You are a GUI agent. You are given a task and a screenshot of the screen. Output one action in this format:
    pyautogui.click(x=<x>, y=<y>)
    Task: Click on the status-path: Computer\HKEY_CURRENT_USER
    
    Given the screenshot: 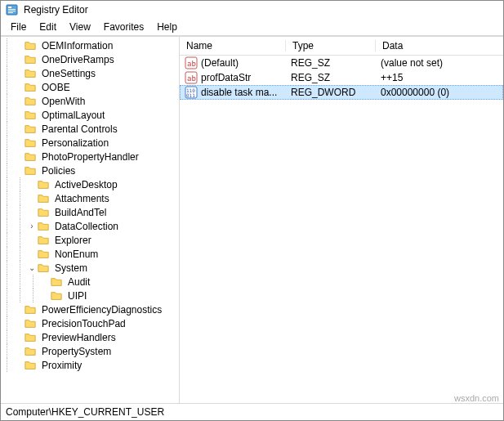 What is the action you would take?
    pyautogui.click(x=85, y=412)
    